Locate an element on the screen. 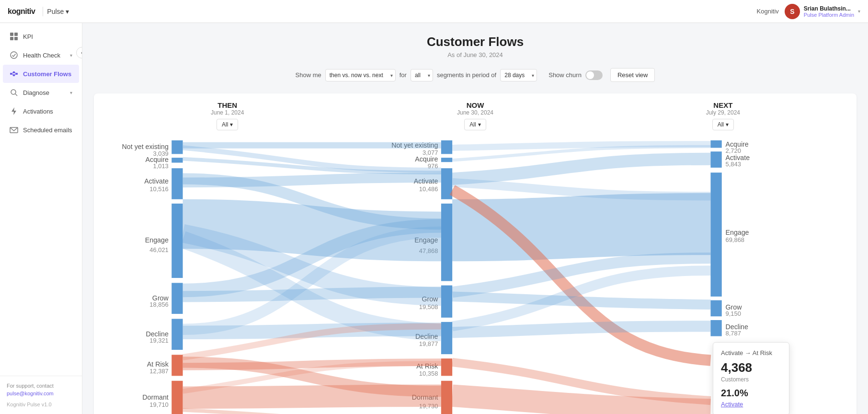 The image size is (868, 414). value-then-dormant: 19,710 is located at coordinates (159, 404).